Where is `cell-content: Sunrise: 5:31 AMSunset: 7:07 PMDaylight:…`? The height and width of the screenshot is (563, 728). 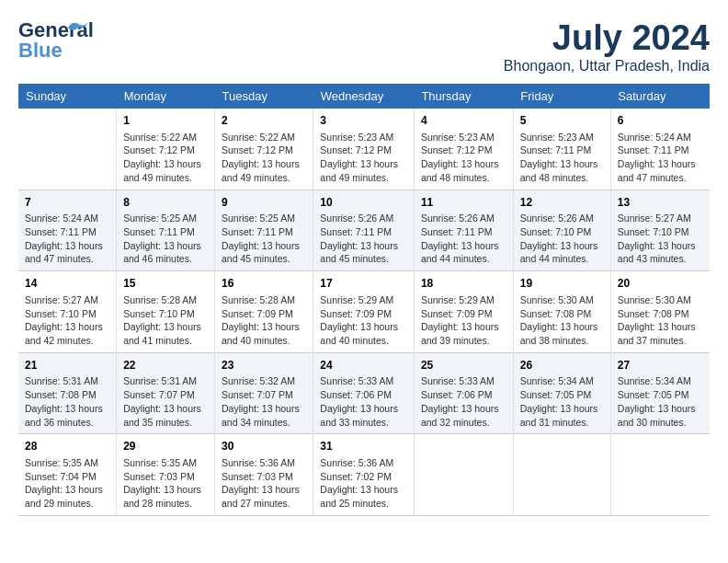
cell-content: Sunrise: 5:31 AMSunset: 7:07 PMDaylight:… is located at coordinates (165, 401).